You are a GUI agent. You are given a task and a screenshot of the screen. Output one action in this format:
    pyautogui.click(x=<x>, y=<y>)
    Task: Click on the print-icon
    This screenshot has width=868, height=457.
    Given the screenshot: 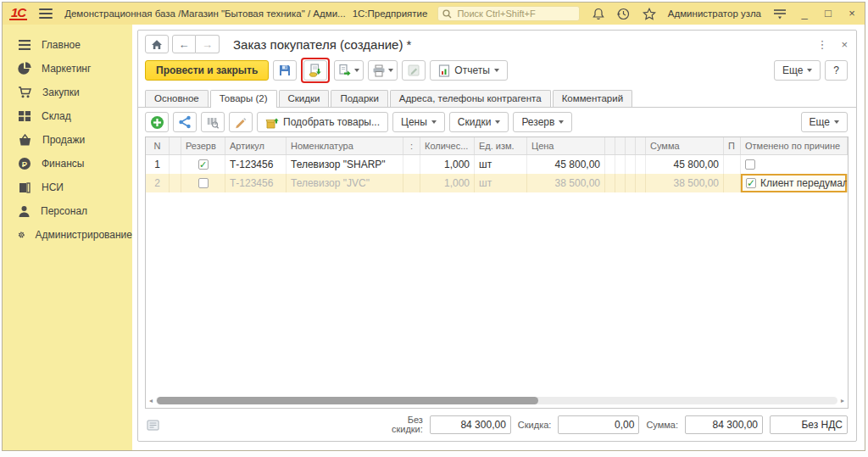 What is the action you would take?
    pyautogui.click(x=379, y=71)
    